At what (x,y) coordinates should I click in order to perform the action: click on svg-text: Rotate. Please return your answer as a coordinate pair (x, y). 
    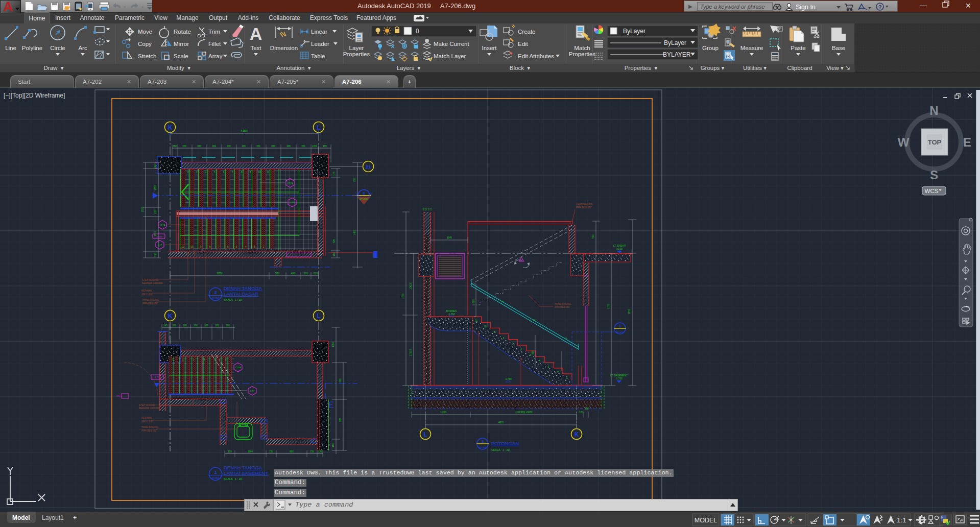
    Looking at the image, I should click on (182, 32).